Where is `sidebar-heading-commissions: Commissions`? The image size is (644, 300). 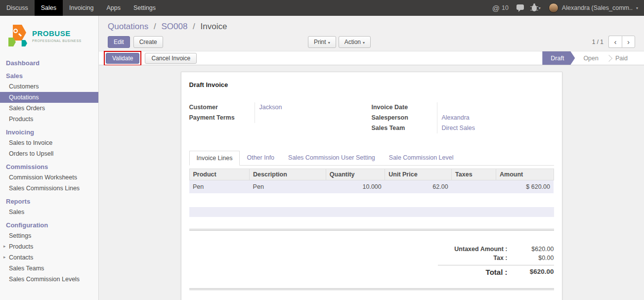
sidebar-heading-commissions: Commissions is located at coordinates (49, 167).